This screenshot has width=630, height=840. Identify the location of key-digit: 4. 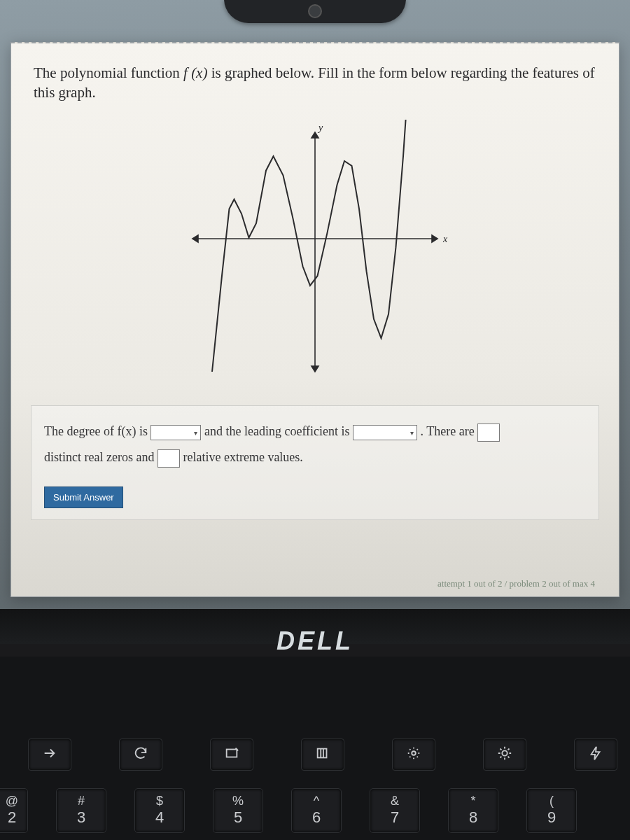
(160, 818).